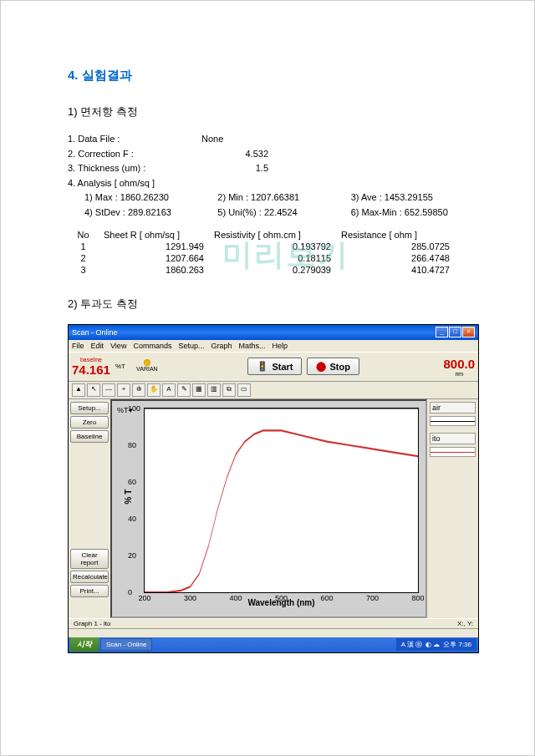  What do you see at coordinates (126, 645) in the screenshot?
I see `taskbar-item: Scan - Online` at bounding box center [126, 645].